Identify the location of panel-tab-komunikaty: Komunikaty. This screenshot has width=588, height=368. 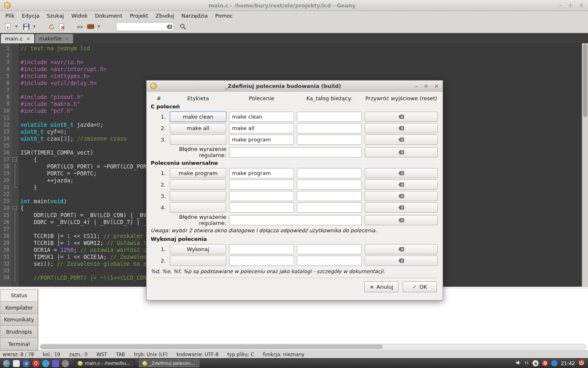
(19, 320).